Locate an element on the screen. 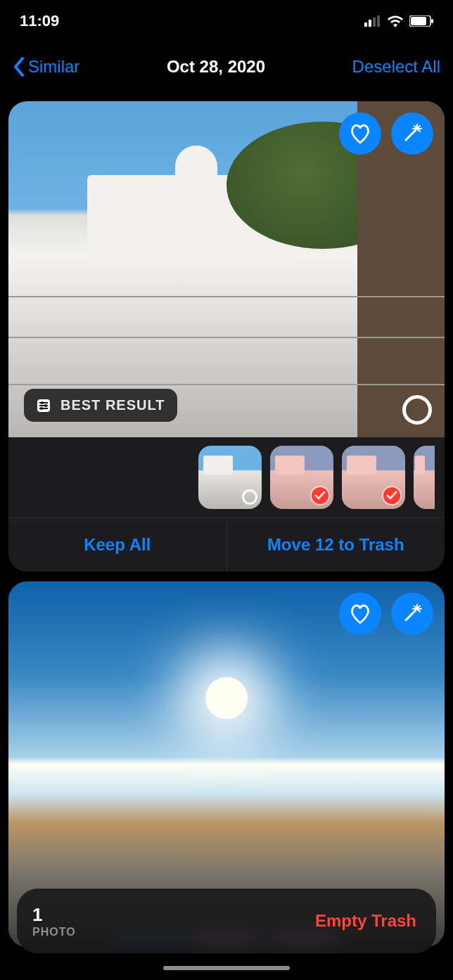  trash-count-number: 1 is located at coordinates (54, 915).